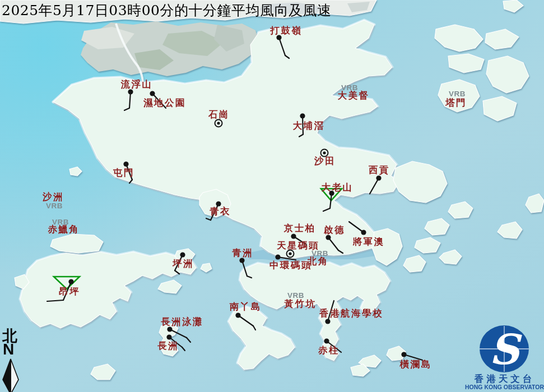 The image size is (544, 392). I want to click on station-label: 京士柏, so click(300, 228).